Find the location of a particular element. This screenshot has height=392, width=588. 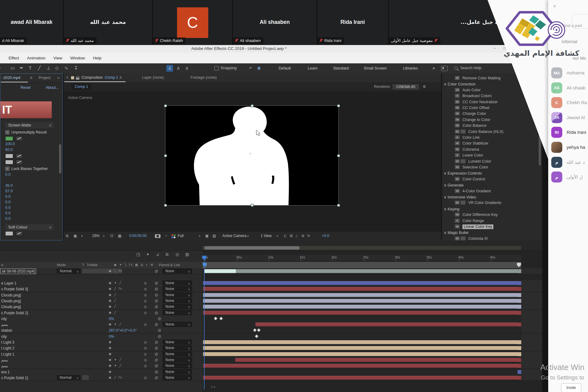

layer-name: ntation is located at coordinates (7, 330).